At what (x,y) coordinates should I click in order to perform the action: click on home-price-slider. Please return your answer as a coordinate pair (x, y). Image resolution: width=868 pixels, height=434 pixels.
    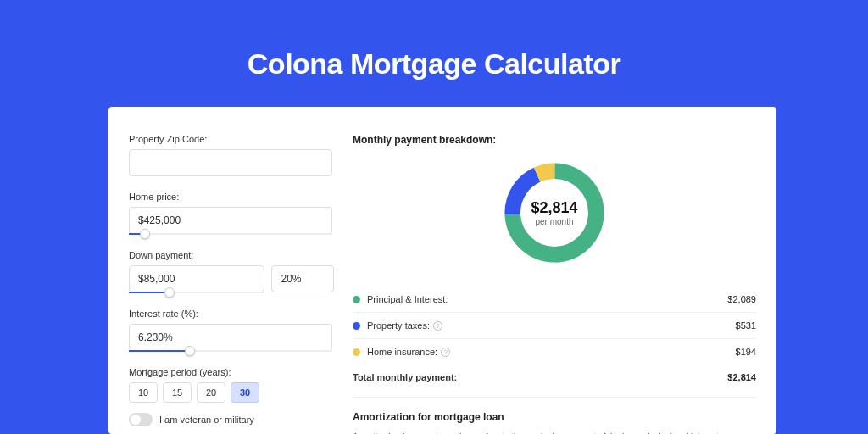
    Looking at the image, I should click on (231, 234).